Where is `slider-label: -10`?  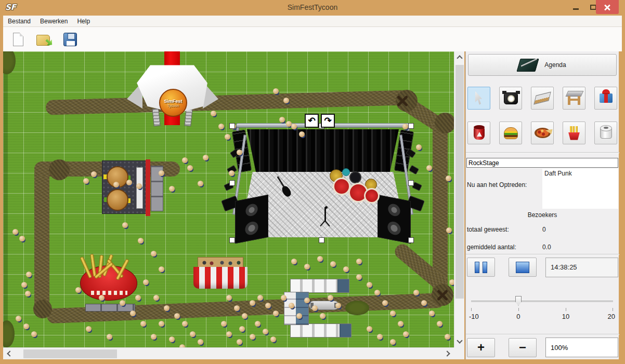 slider-label: -10 is located at coordinates (474, 317).